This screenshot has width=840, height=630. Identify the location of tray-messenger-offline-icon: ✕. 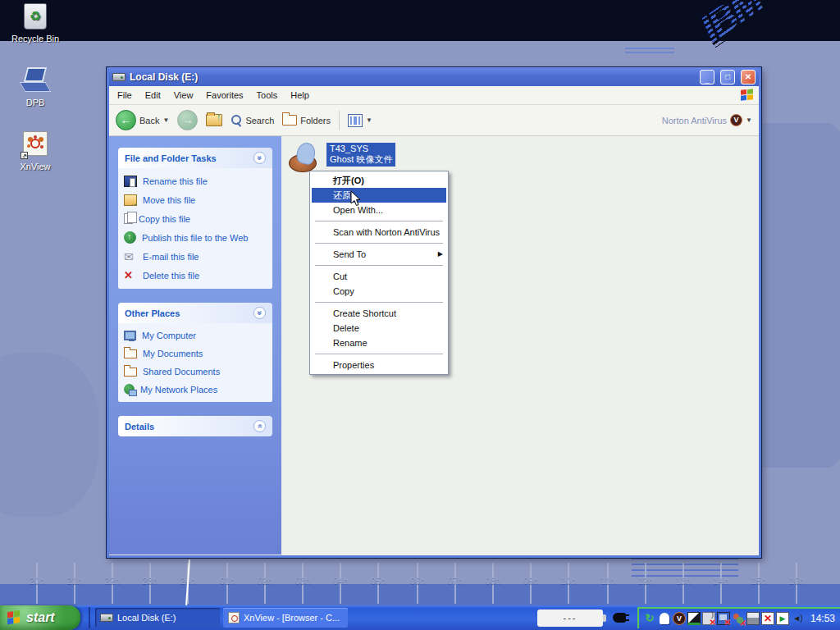
(738, 619).